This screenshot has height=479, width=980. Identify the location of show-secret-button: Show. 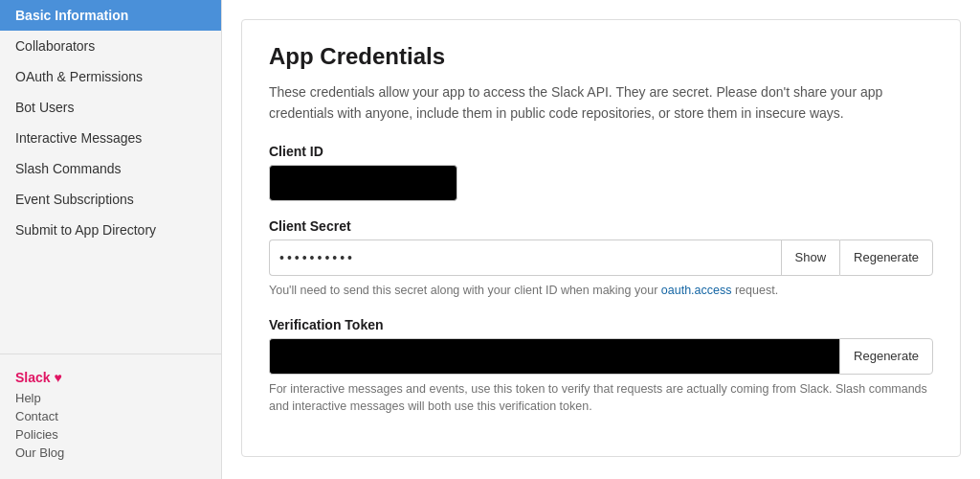
(811, 258).